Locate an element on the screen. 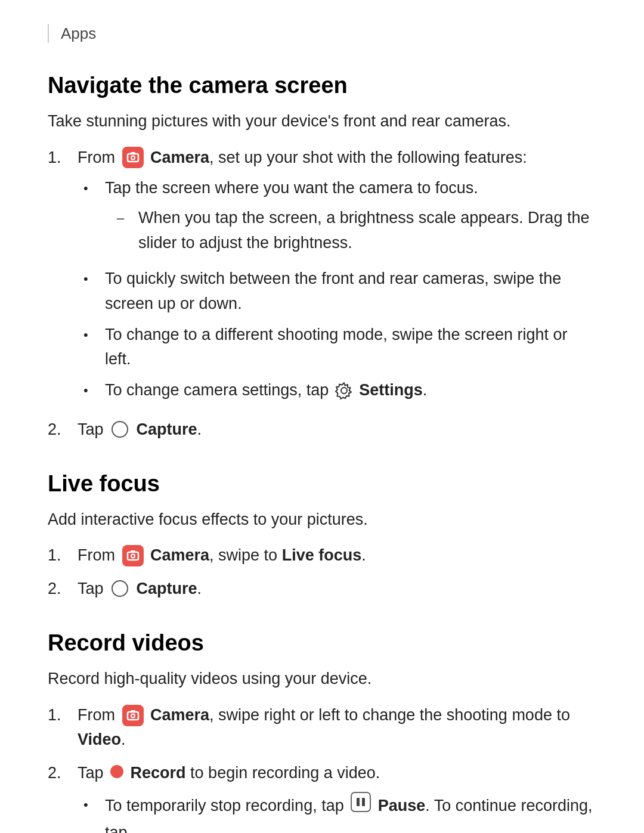  section-intro-record-videos: Record high-quality videos using your de… is located at coordinates (322, 679).